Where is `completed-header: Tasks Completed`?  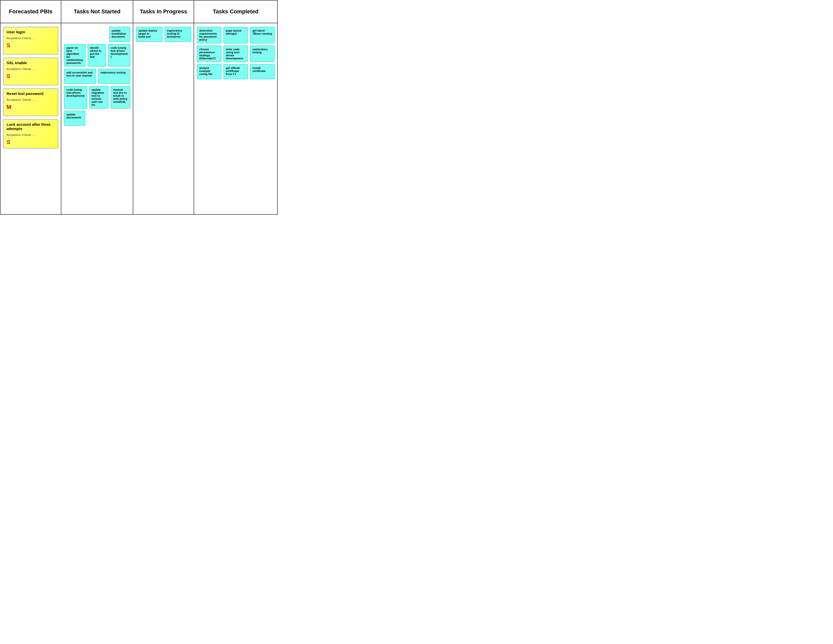 completed-header: Tasks Completed is located at coordinates (236, 12).